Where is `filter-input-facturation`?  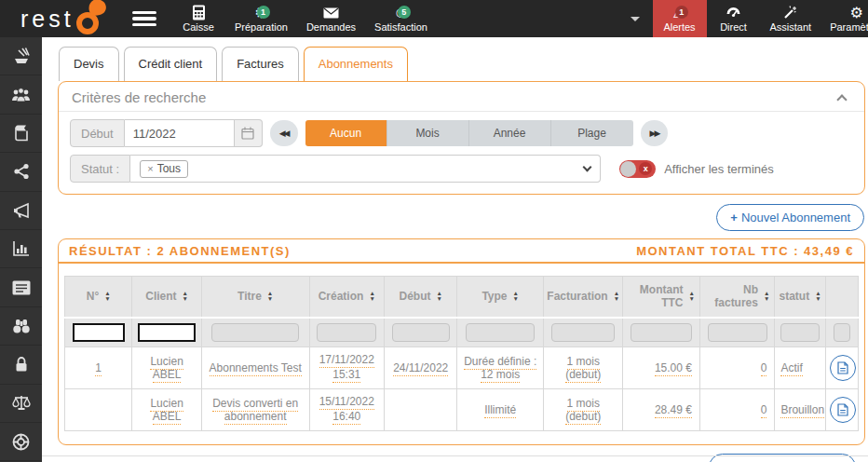
filter-input-facturation is located at coordinates (583, 333).